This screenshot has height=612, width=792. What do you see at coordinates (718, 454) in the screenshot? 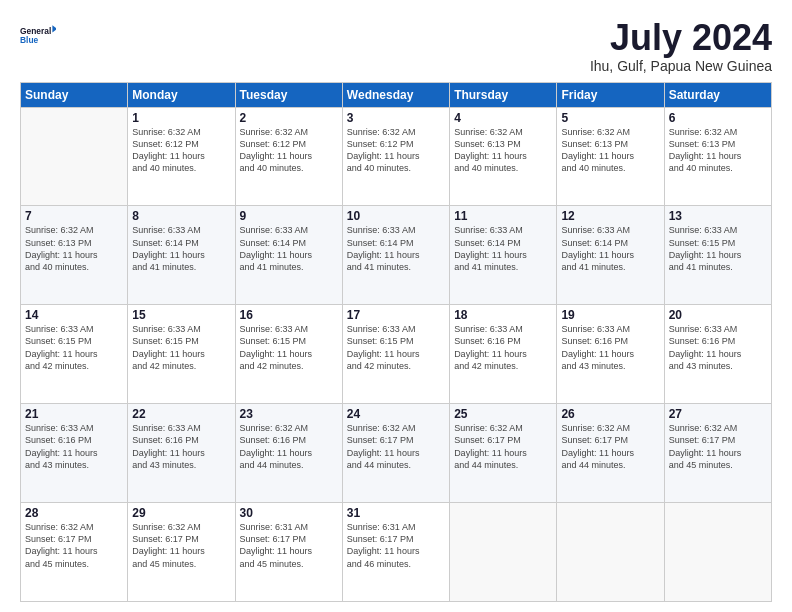
I see `calendar-cell: 27Sunrise: 6:32 AMSunset: 6:17 PMDayligh…` at bounding box center [718, 454].